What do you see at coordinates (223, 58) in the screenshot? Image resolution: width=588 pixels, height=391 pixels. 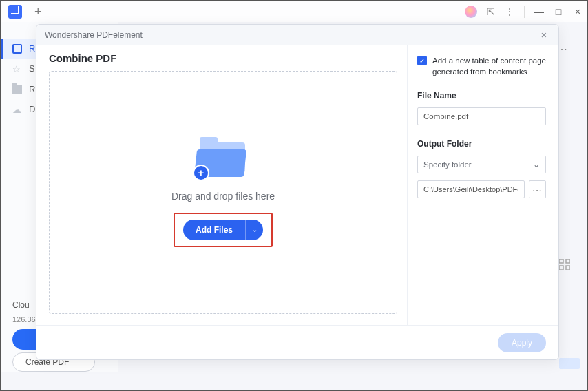 I see `dialog-heading: Combine PDF` at bounding box center [223, 58].